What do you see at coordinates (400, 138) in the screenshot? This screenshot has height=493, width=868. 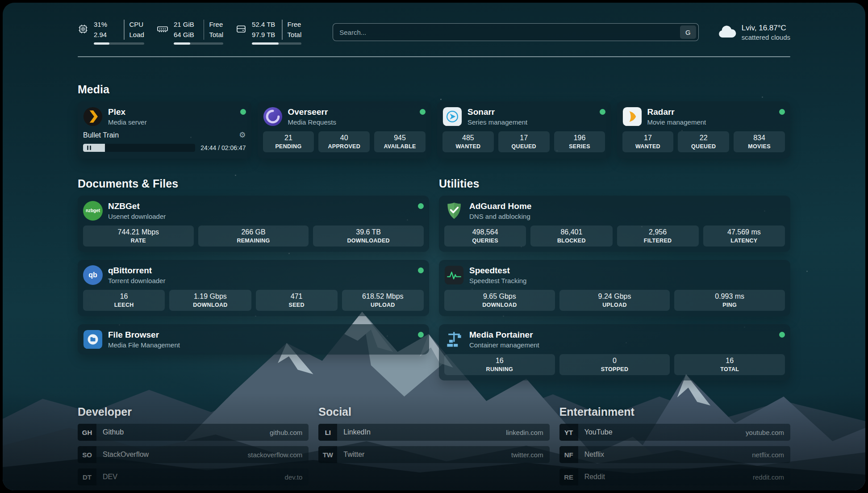 I see `stat-value: 945` at bounding box center [400, 138].